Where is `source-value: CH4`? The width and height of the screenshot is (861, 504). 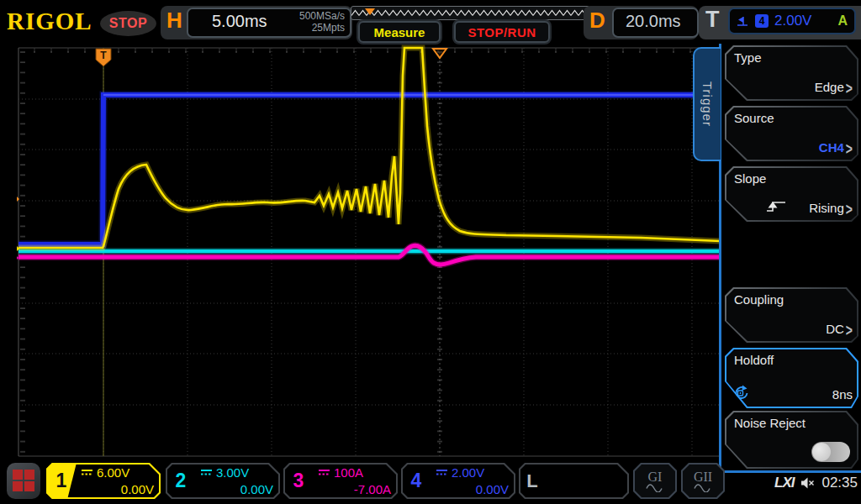
source-value: CH4 is located at coordinates (832, 148).